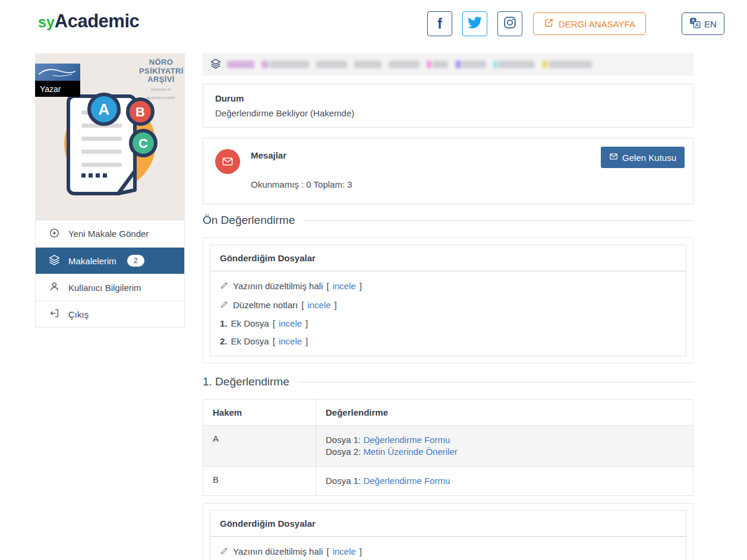  What do you see at coordinates (613, 157) in the screenshot?
I see `envelope-icon` at bounding box center [613, 157].